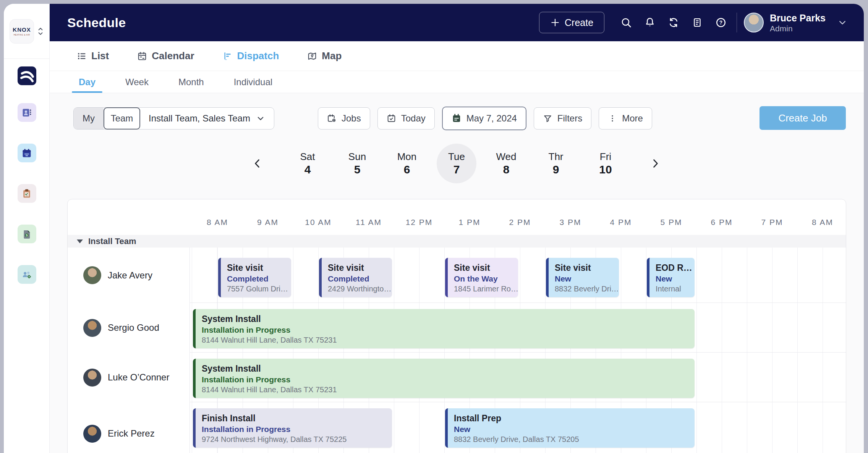  What do you see at coordinates (253, 82) in the screenshot?
I see `range-tab-individual: Individual` at bounding box center [253, 82].